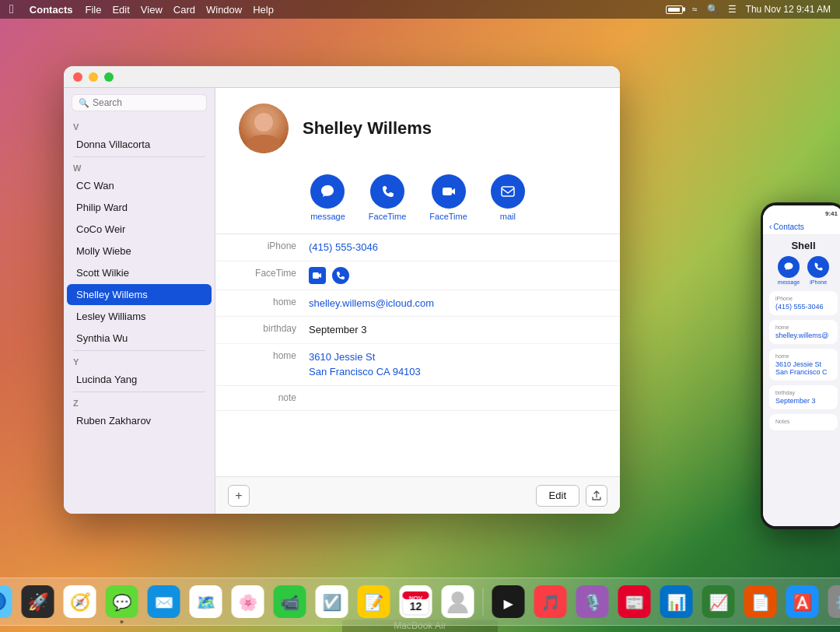  What do you see at coordinates (93, 9) in the screenshot?
I see `menubar-file: File` at bounding box center [93, 9].